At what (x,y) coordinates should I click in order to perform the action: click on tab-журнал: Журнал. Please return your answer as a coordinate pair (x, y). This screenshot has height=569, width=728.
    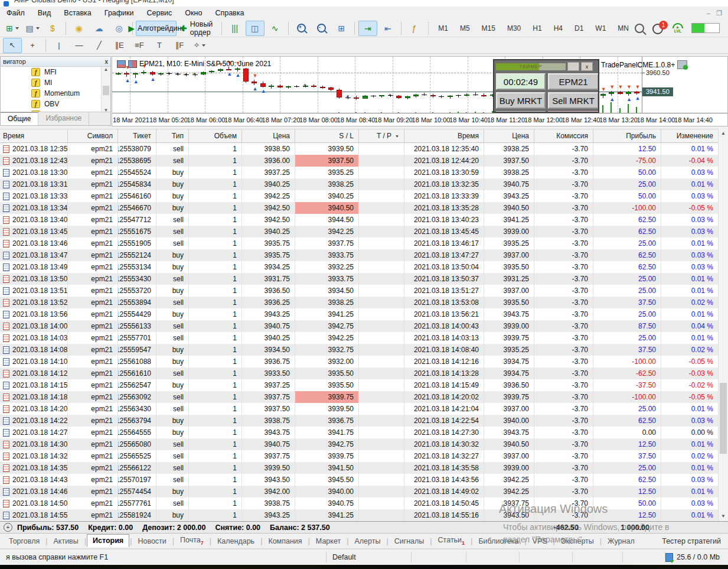
    Looking at the image, I should click on (621, 541).